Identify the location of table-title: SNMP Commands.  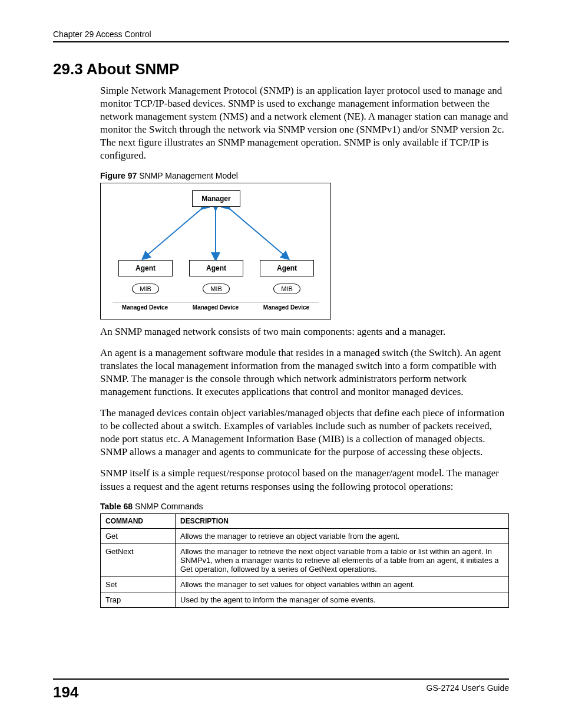
(168, 506).